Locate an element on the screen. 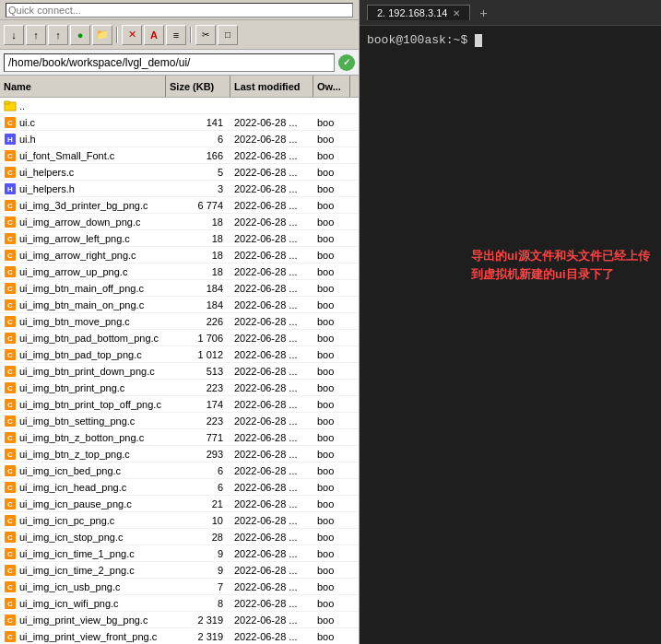 The width and height of the screenshot is (661, 644). table-row: Cui_img_btn_z_botton_png.c7712022-06-28 … is located at coordinates (179, 438).